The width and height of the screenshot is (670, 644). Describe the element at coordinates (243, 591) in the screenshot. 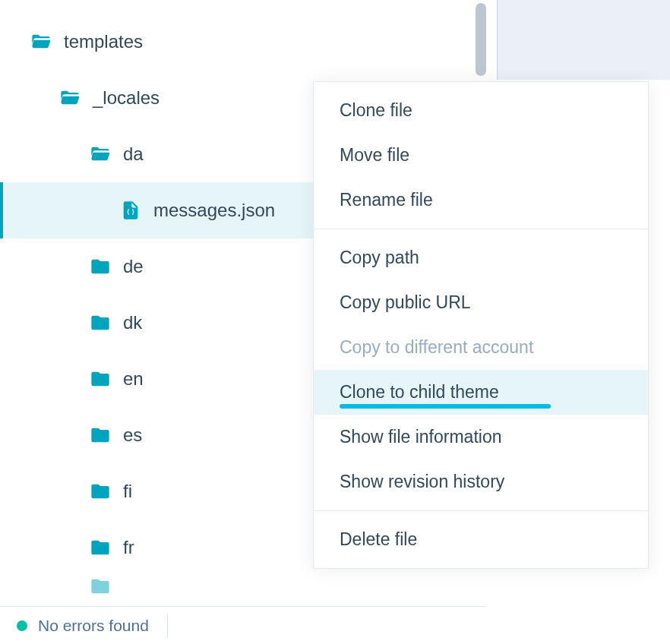

I see `tree-item-partial` at that location.